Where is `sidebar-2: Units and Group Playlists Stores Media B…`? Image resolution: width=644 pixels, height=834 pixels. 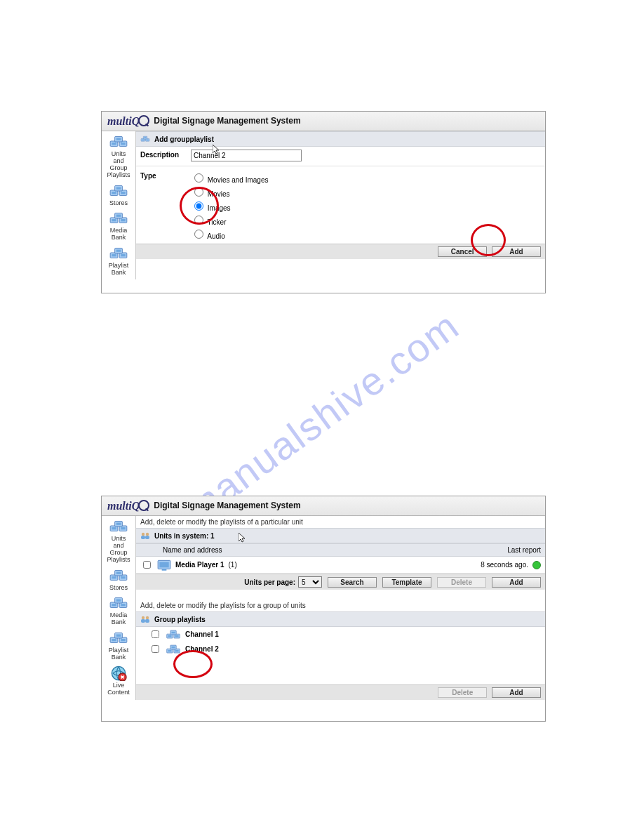
sidebar-2: Units and Group Playlists Stores Media B… is located at coordinates (119, 608).